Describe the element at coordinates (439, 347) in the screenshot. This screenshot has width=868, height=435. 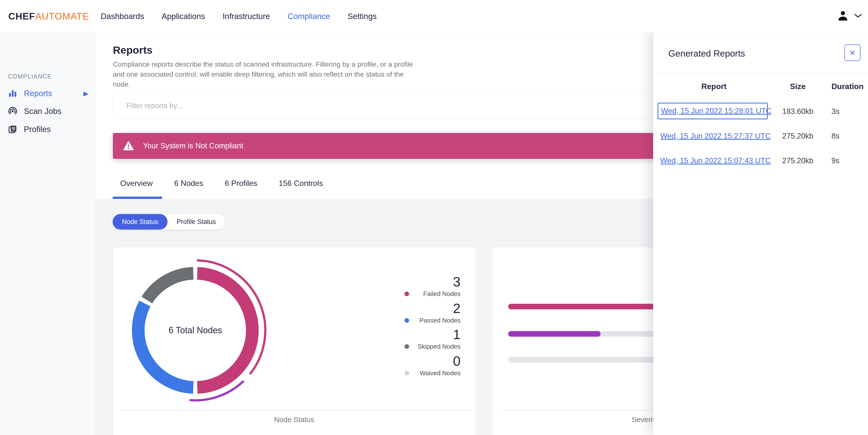
I see `legend-label: Skipped Nodes` at that location.